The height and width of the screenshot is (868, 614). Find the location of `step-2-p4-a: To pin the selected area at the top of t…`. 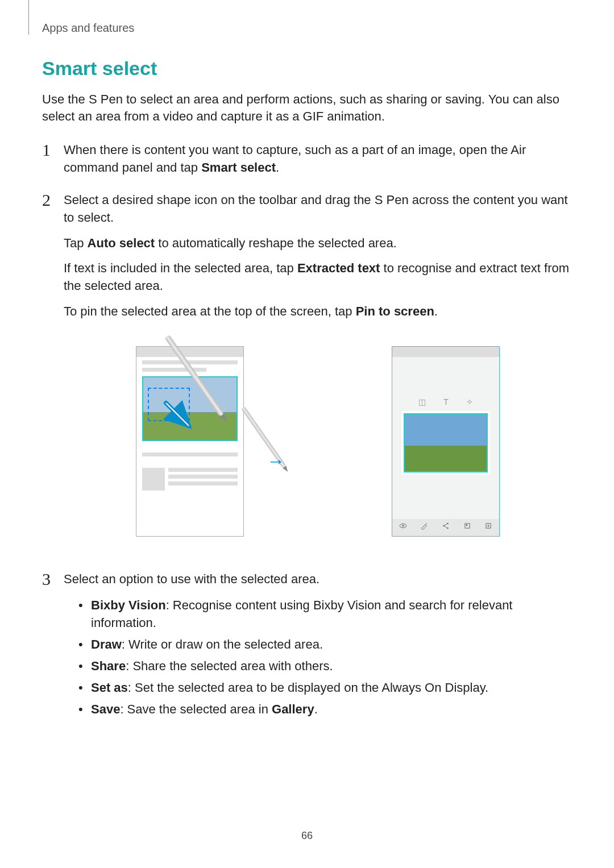

step-2-p4-a: To pin the selected area at the top of t… is located at coordinates (210, 312).